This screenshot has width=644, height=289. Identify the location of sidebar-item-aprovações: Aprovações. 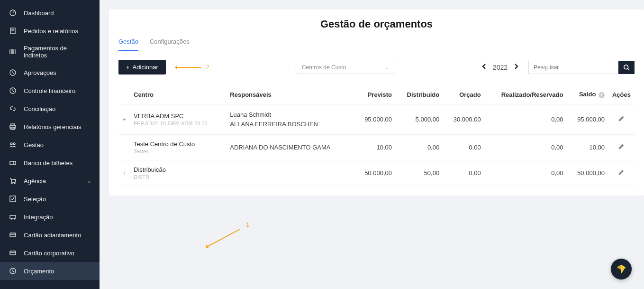
(50, 73).